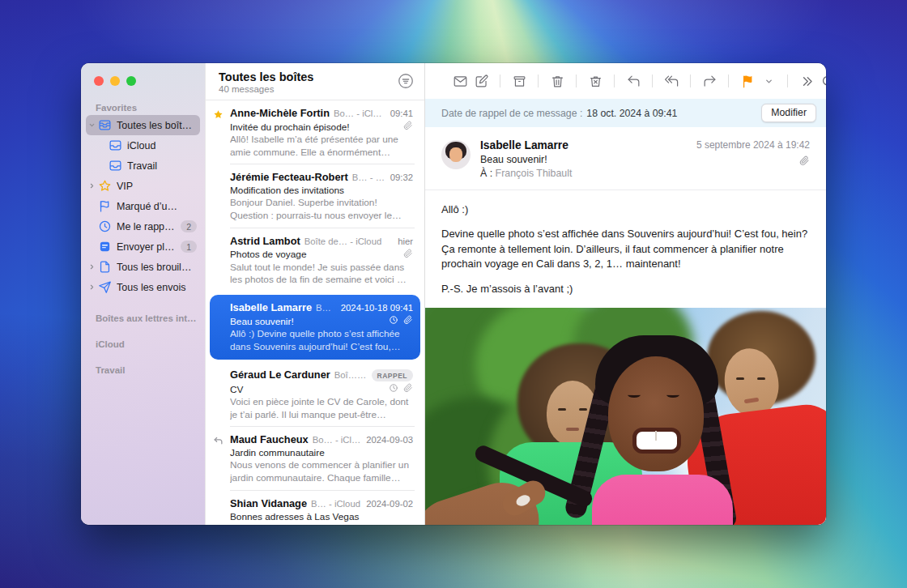  What do you see at coordinates (633, 81) in the screenshot?
I see `reply-button` at bounding box center [633, 81].